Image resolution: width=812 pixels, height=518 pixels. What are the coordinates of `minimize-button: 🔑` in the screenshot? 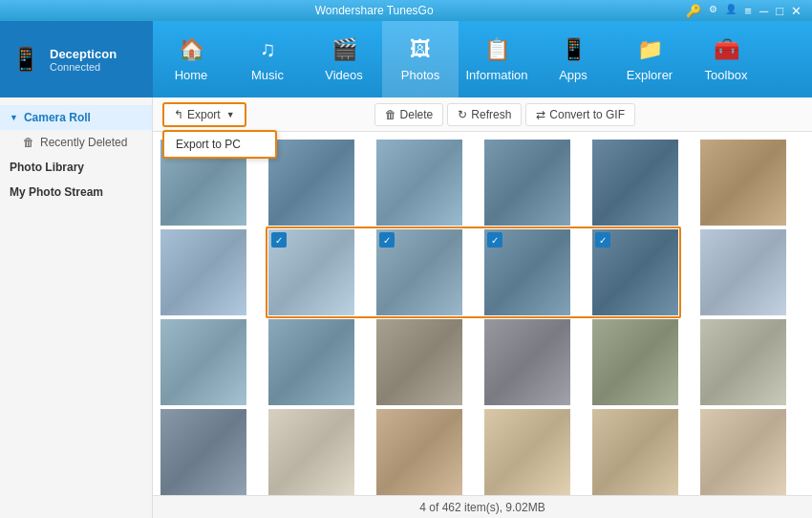 It's located at (694, 11).